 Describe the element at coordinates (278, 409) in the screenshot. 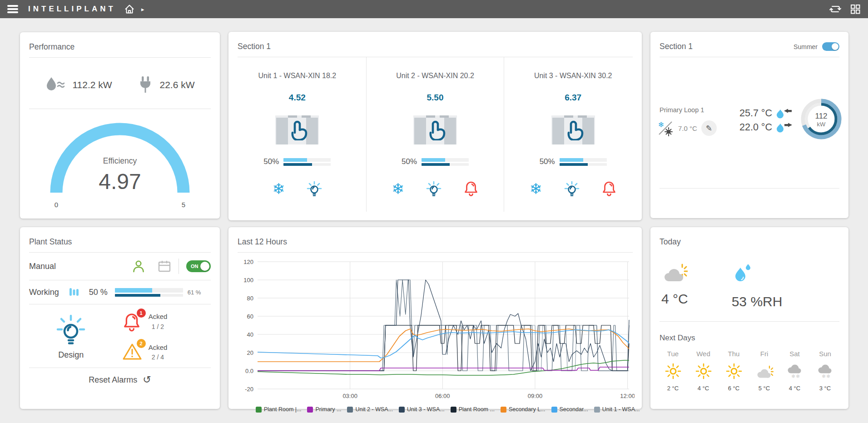

I see `legend-item: Plant Room |...` at that location.